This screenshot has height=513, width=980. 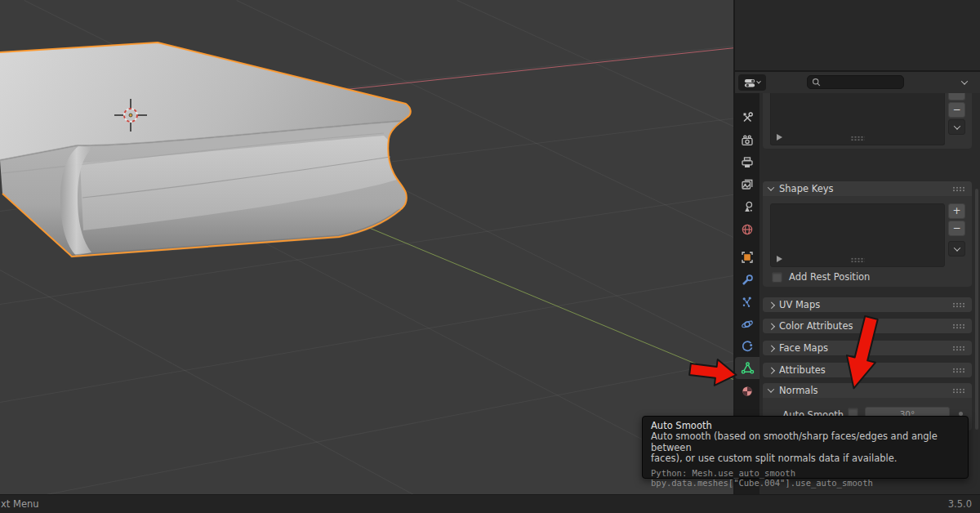 I want to click on add-rest-position-checkbox, so click(x=777, y=278).